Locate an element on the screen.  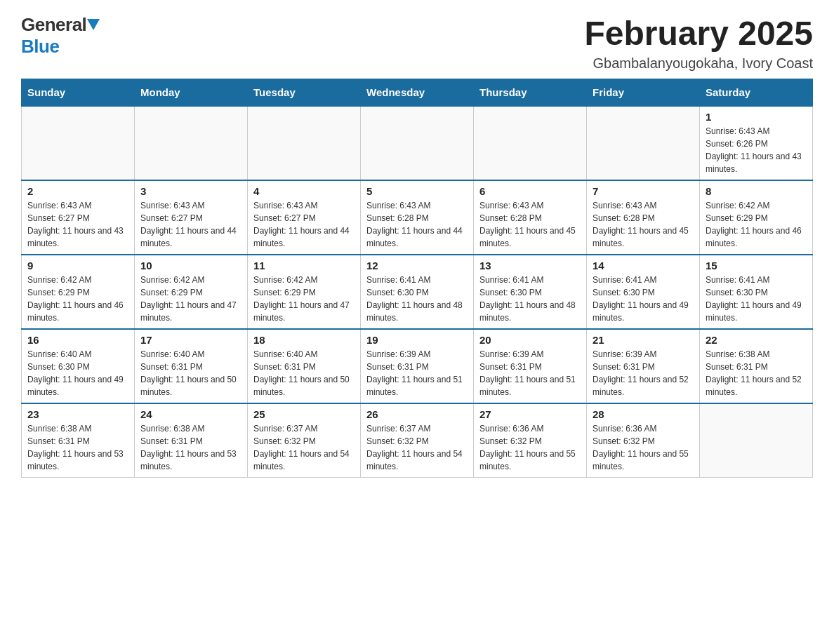
day-number: 19 is located at coordinates (417, 340).